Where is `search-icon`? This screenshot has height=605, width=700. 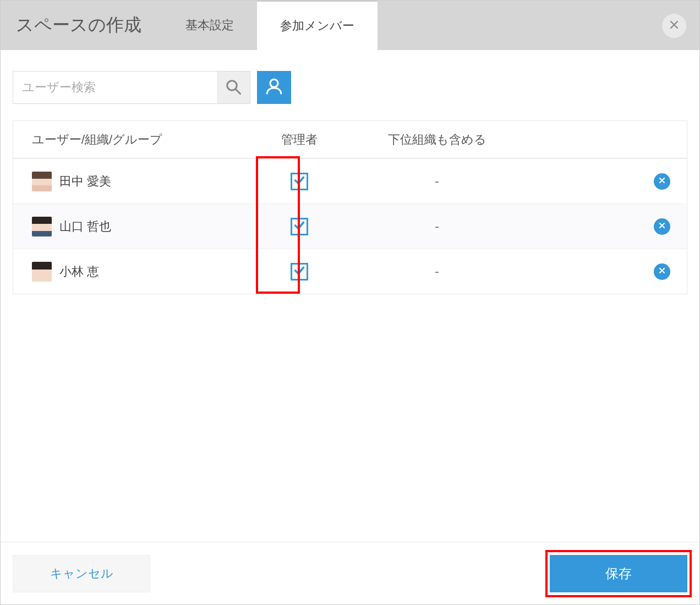 search-icon is located at coordinates (233, 88).